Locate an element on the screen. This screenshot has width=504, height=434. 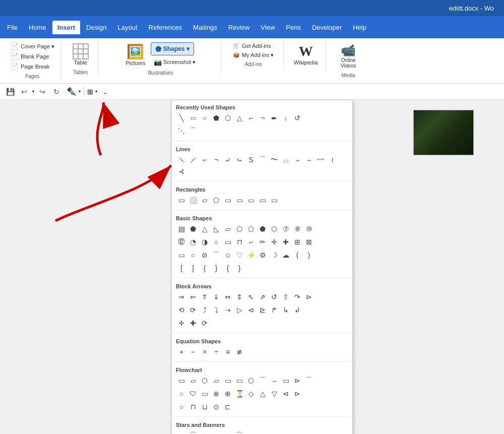
bs-32: ⚙ is located at coordinates (263, 255).